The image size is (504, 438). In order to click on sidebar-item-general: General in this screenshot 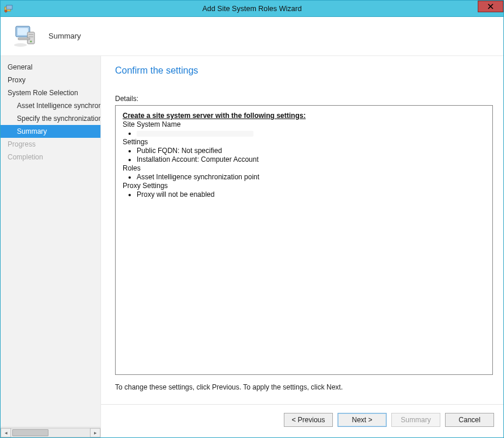, I will do `click(50, 67)`.